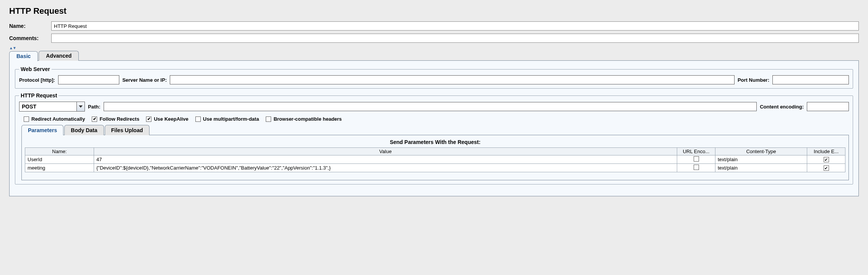 This screenshot has width=868, height=275. What do you see at coordinates (782, 107) in the screenshot?
I see `encoding-label: Content encoding:` at bounding box center [782, 107].